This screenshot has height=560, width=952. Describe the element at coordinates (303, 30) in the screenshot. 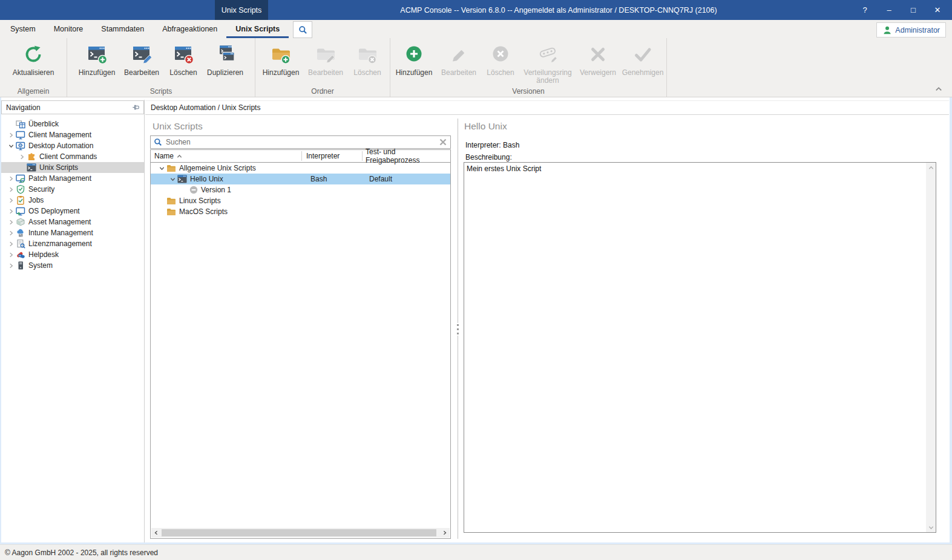

I see `menu-search-button` at that location.